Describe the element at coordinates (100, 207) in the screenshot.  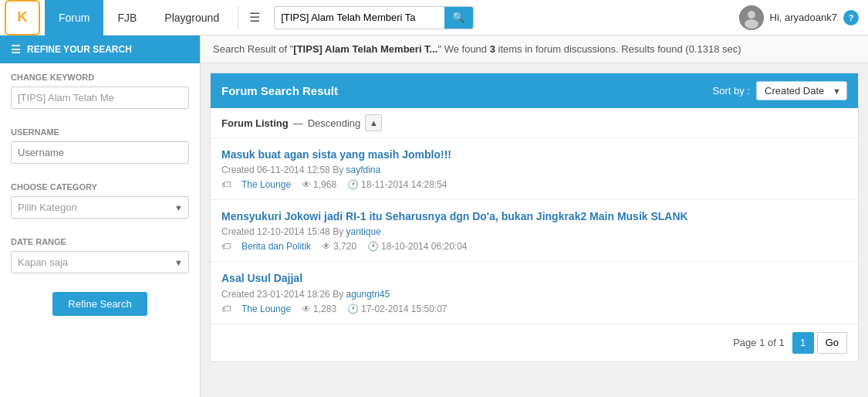
I see `category-select: Pilih Kategori` at that location.